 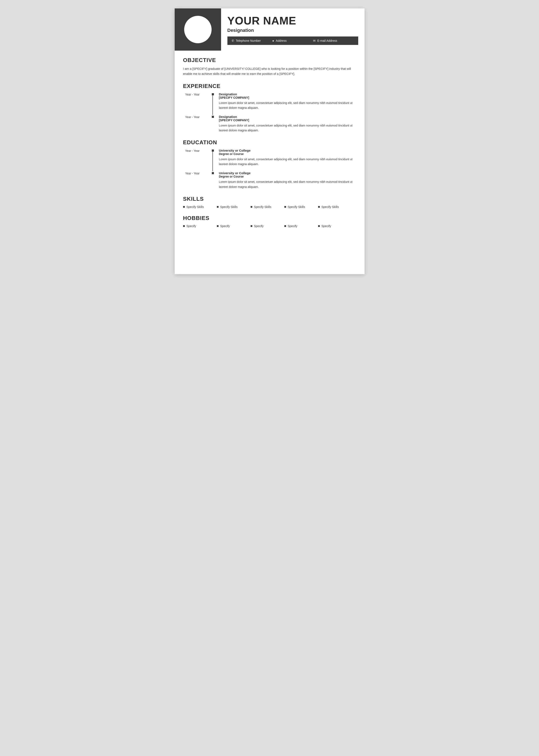 I want to click on experience-item-2-years: Year - Year, so click(x=199, y=117).